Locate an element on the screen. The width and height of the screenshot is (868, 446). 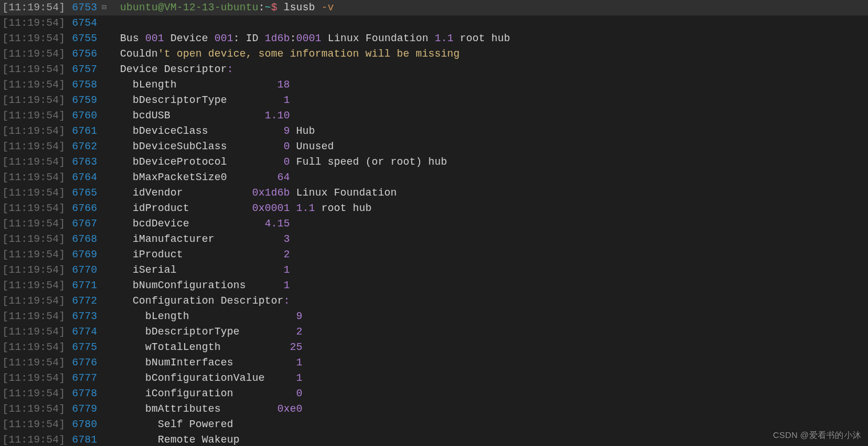
code-content: ubuntu@VM-12-13-ubuntu:~$ lsusb -v is located at coordinates (489, 8).